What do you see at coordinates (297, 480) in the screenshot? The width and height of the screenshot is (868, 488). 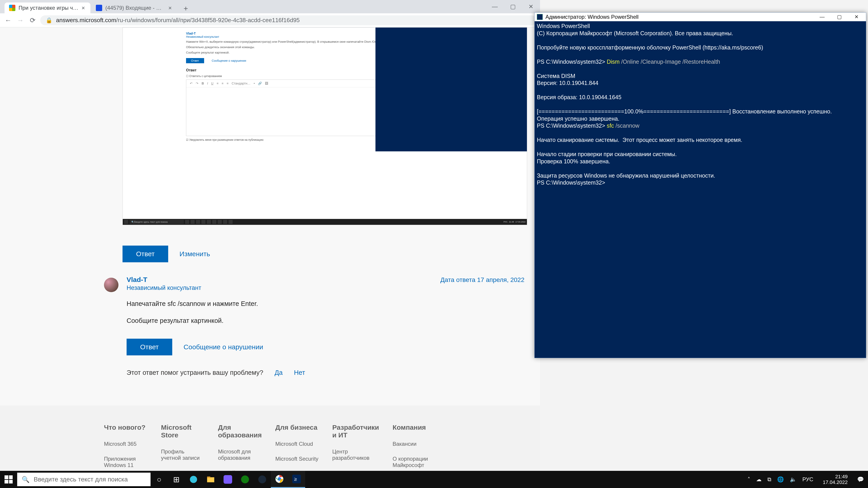 I see `powershell-taskbar-icon: ≥` at bounding box center [297, 480].